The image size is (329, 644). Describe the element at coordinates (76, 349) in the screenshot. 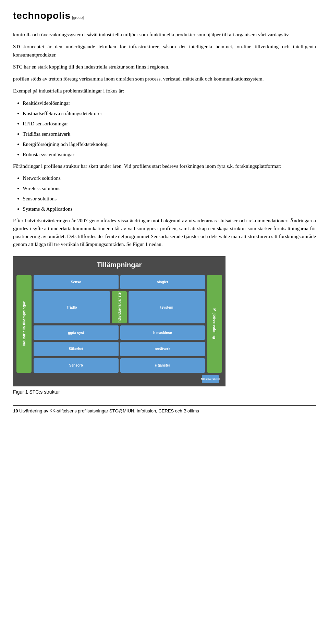

I see `fig-cell-4-1: Säkerhet` at that location.